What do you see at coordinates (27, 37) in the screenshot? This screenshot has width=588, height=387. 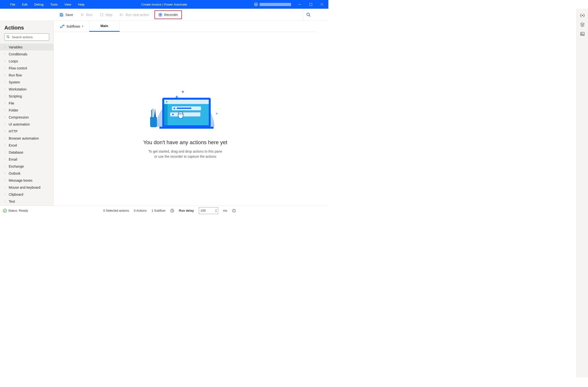 I see `search-actions-input: Search actions` at bounding box center [27, 37].